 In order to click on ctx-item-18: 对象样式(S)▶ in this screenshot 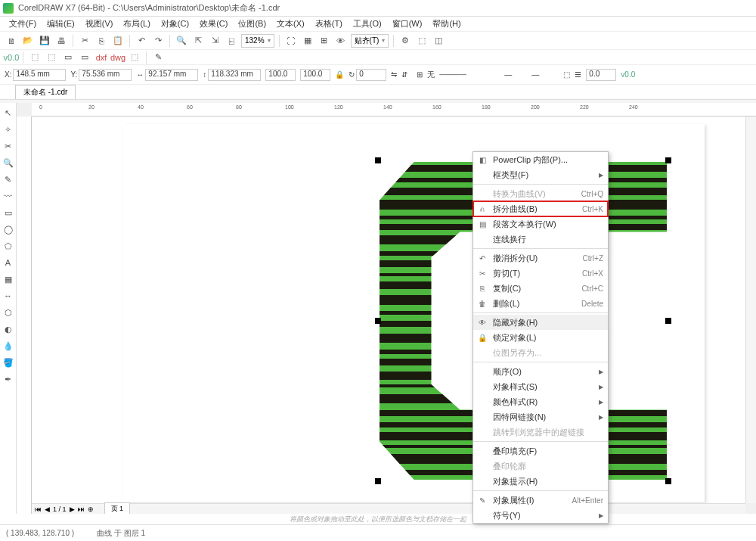, I will do `click(541, 387)`.